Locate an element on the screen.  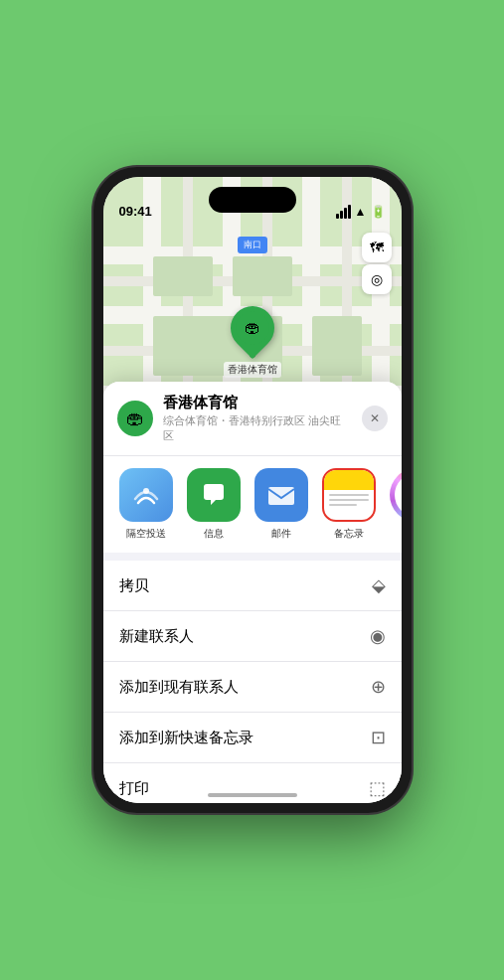
new-contact-icon: ◉ is located at coordinates (378, 636).